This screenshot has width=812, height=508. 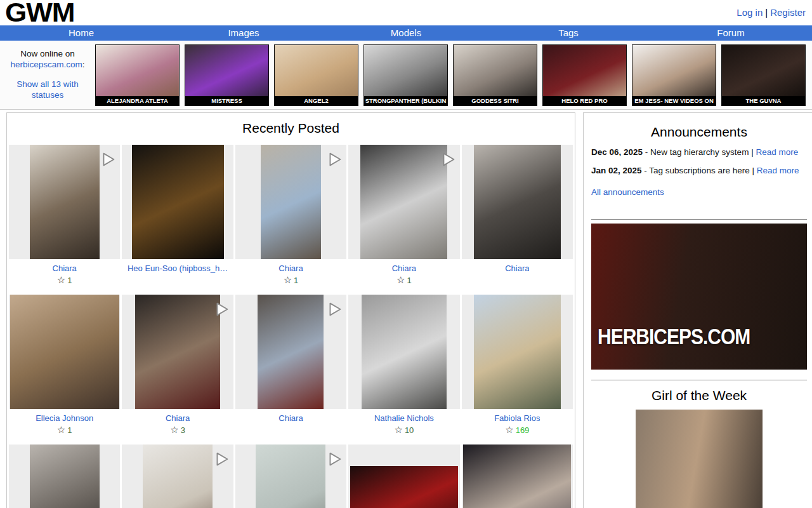 What do you see at coordinates (517, 430) in the screenshot?
I see `star-count: ☆169` at bounding box center [517, 430].